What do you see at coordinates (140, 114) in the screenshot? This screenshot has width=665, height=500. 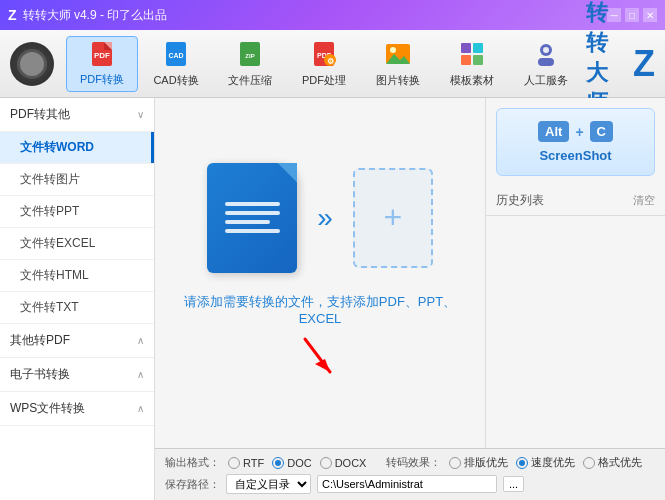 I see `sidebar-group-pdf-other-arrow: ∨` at bounding box center [140, 114].